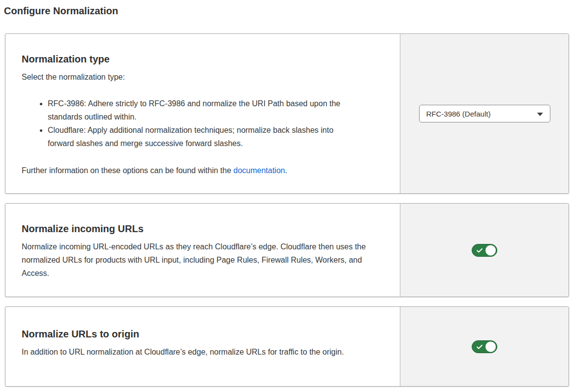 The height and width of the screenshot is (392, 574). I want to click on card-description: Normalize incoming URL-encoded URLs as t…, so click(201, 260).